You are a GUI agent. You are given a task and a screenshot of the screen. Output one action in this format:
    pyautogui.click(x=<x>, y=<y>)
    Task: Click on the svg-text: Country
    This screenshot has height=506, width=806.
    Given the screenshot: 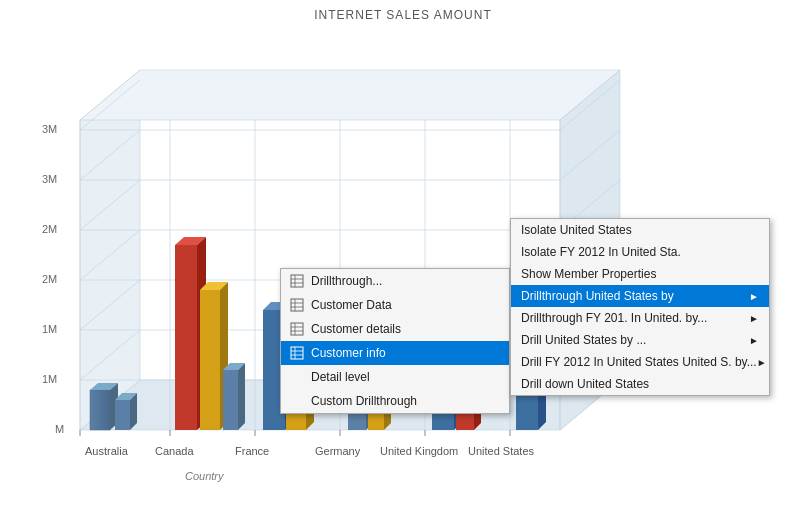 What is the action you would take?
    pyautogui.click(x=205, y=476)
    